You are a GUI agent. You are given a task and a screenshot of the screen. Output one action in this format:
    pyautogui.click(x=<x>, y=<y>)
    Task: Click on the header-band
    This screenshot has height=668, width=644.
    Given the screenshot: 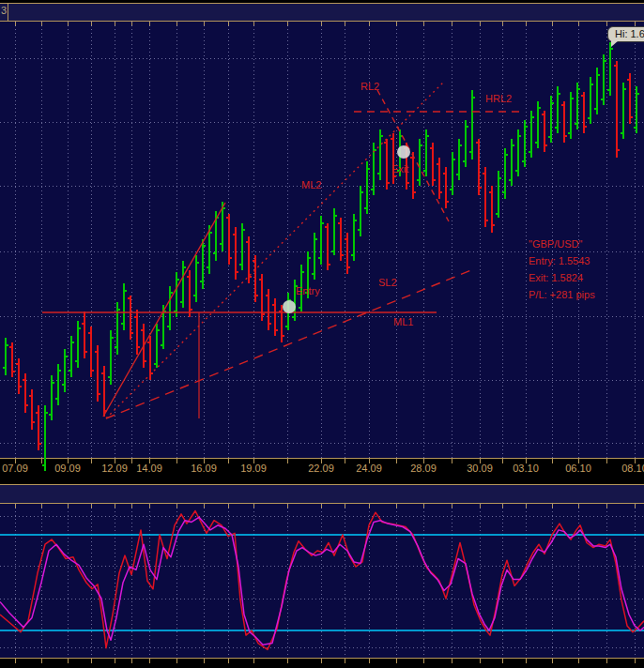 What is the action you would take?
    pyautogui.click(x=322, y=12)
    